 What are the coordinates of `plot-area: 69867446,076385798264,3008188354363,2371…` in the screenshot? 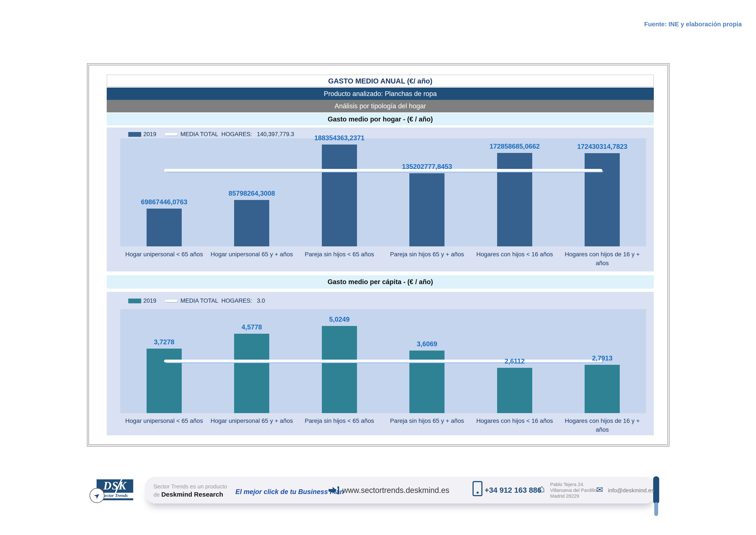 It's located at (383, 192).